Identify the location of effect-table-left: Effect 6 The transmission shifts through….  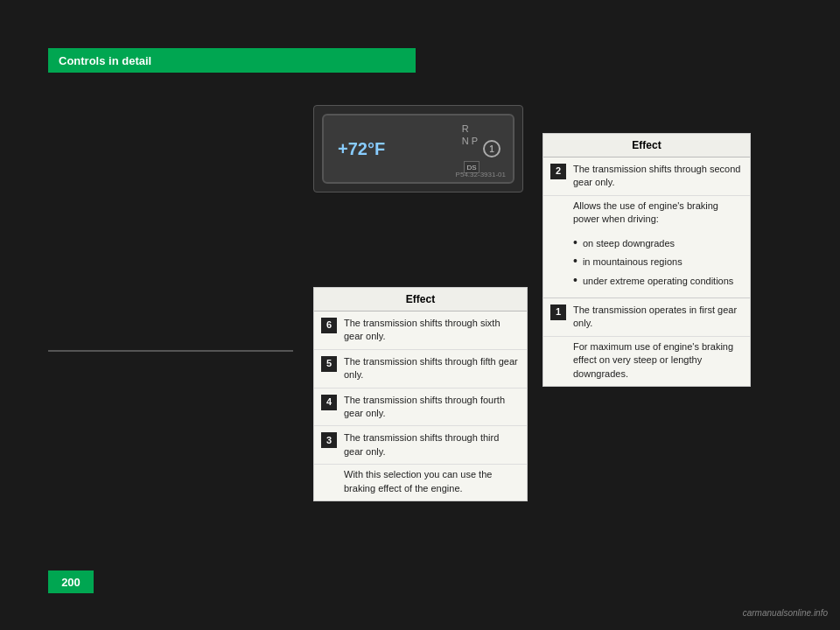
(420, 394).